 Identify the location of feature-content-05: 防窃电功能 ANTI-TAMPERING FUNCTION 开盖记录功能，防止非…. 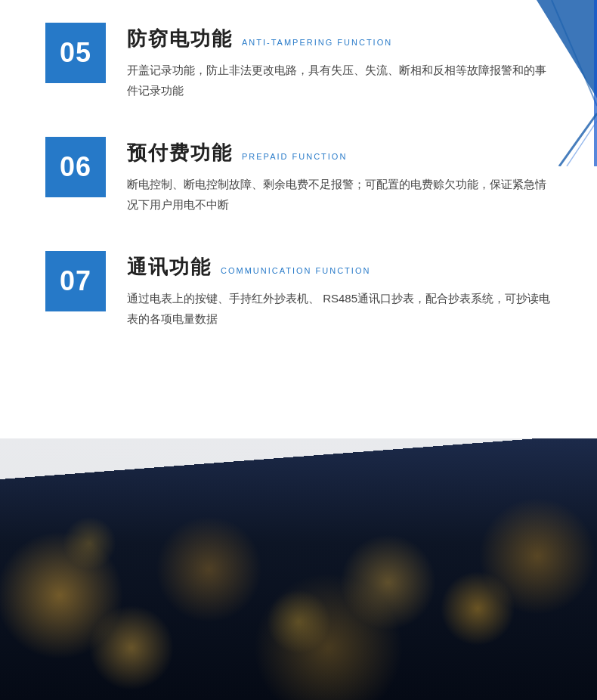
(339, 62).